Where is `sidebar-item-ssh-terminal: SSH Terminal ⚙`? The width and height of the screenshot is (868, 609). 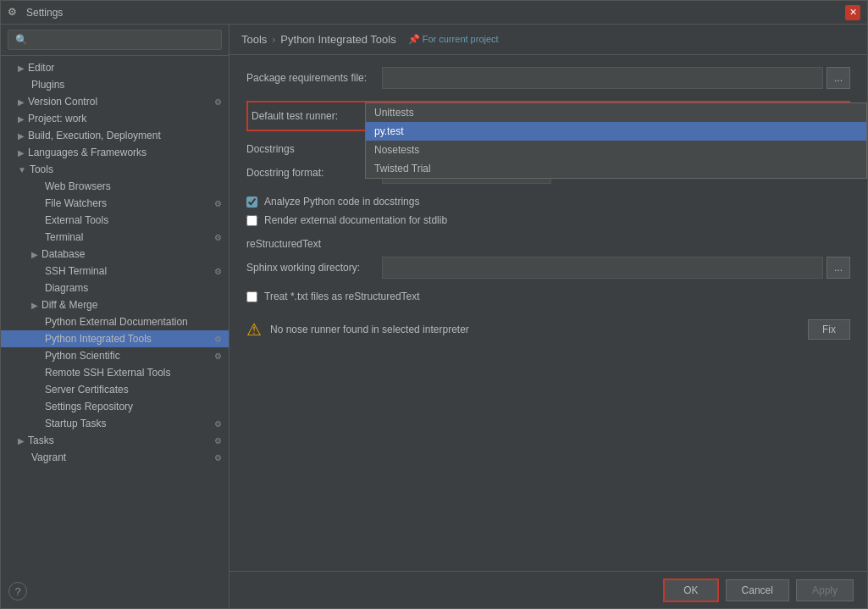 sidebar-item-ssh-terminal: SSH Terminal ⚙ is located at coordinates (115, 271).